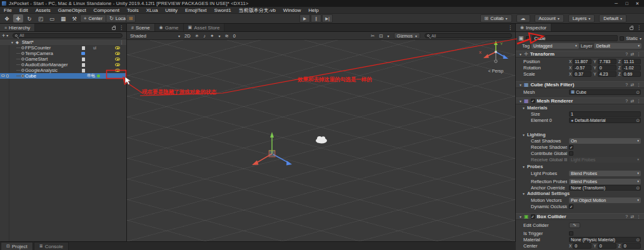  Describe the element at coordinates (63, 54) in the screenshot. I see `hierarchy-item-tempcamera: TempCamera` at that location.